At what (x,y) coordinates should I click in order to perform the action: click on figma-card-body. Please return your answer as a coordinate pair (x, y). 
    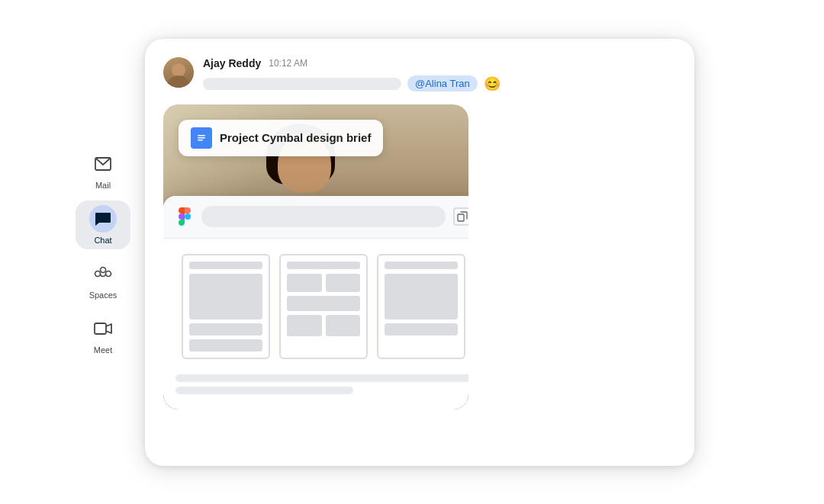
    Looking at the image, I should click on (316, 307).